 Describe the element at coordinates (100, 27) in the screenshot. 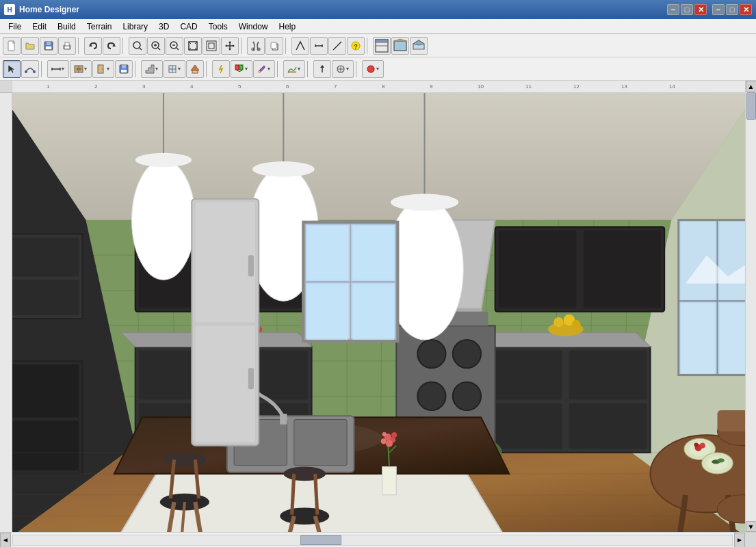

I see `menu-terrain: Terrain` at that location.